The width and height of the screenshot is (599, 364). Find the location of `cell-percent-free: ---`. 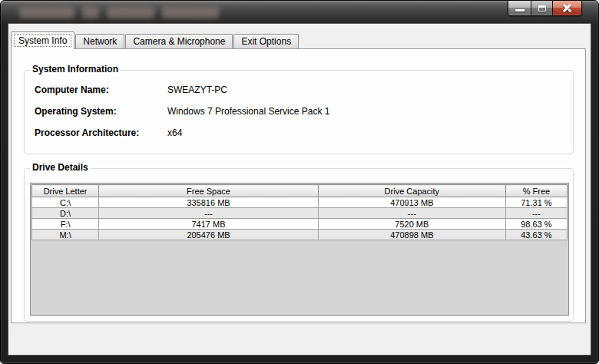

cell-percent-free: --- is located at coordinates (536, 213).